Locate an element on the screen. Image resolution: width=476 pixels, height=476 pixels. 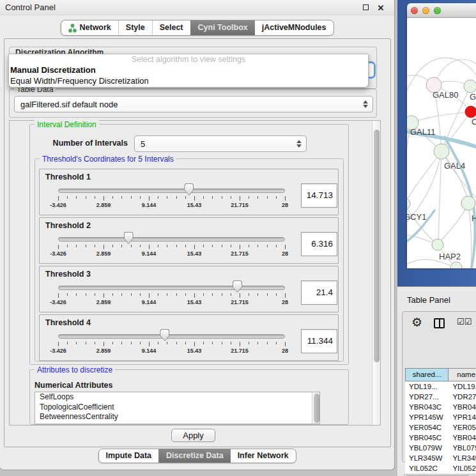
cell-shared-name: YER054C is located at coordinates (427, 427).